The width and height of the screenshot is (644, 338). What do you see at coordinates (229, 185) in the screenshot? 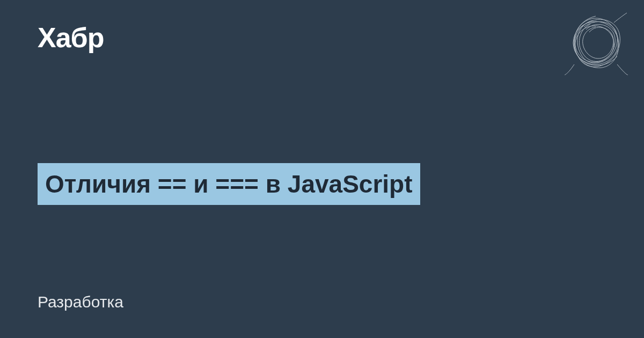
I see `article-title: Отличия == и === в JavaScript` at bounding box center [229, 185].